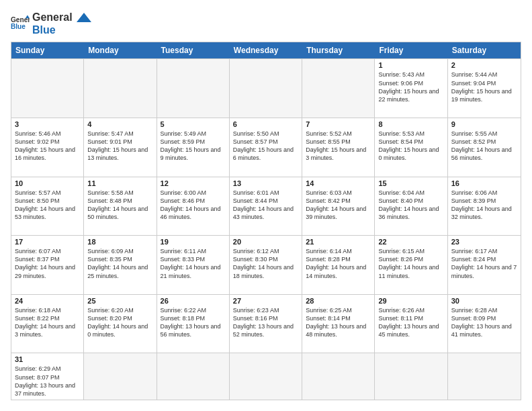 The width and height of the screenshot is (532, 411). What do you see at coordinates (51, 24) in the screenshot?
I see `logo: General Blue General Blue` at bounding box center [51, 24].